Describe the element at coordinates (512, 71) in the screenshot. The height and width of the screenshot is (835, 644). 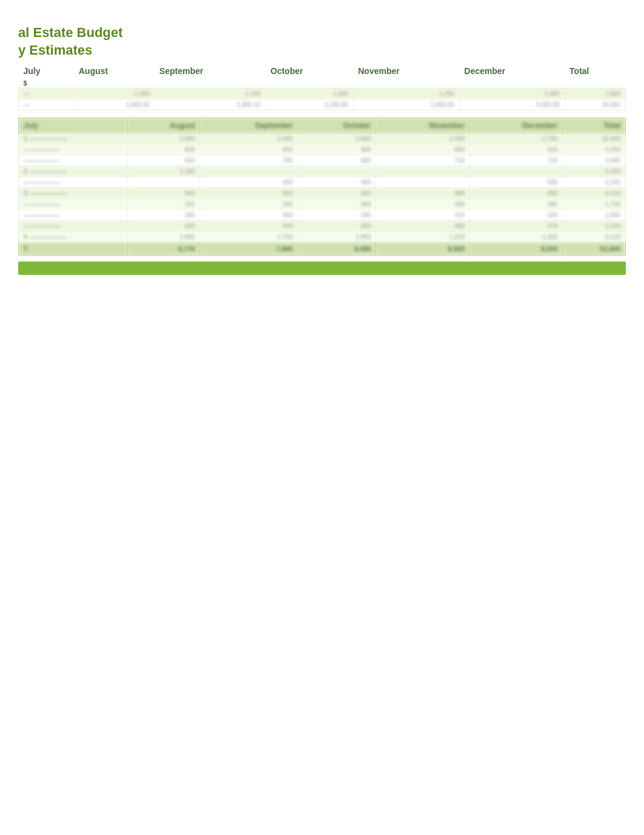
I see `col-december: December` at that location.